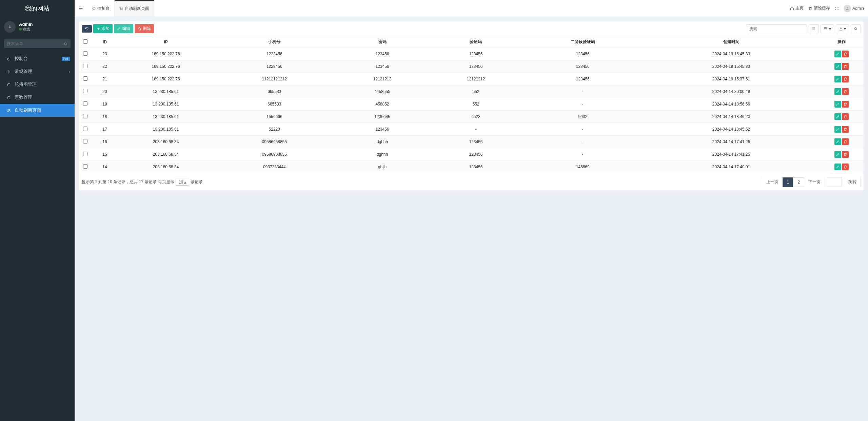 This screenshot has height=421, width=868. I want to click on column-header: IP, so click(166, 42).